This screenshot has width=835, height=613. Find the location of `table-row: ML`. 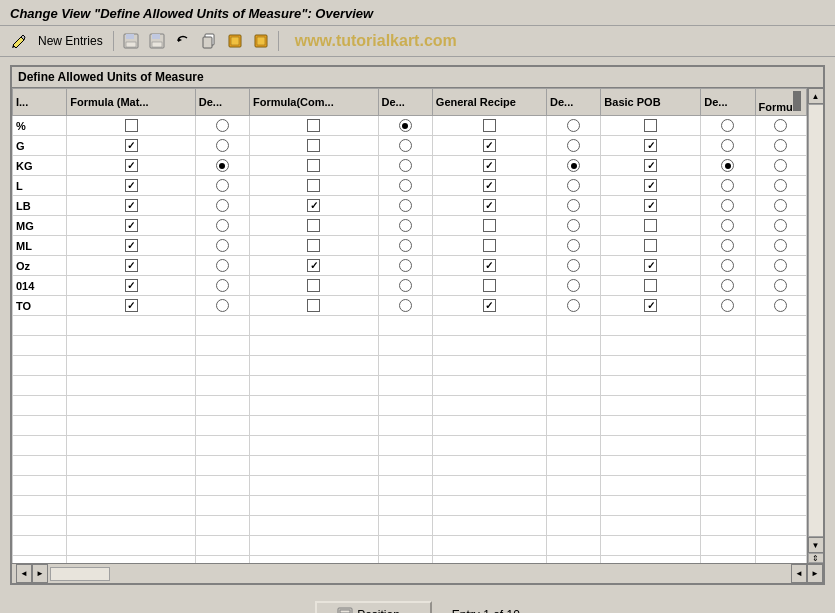

table-row: ML is located at coordinates (410, 246).